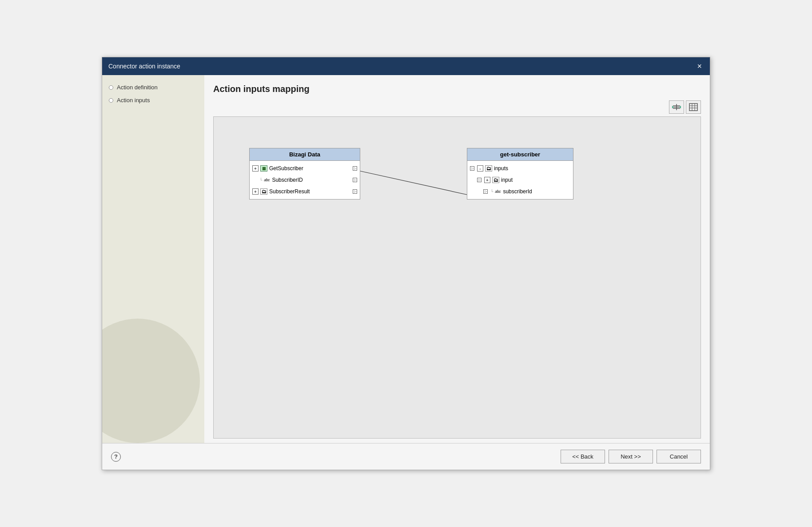 The image size is (812, 527). What do you see at coordinates (406, 66) in the screenshot?
I see `title-bar: Connector action instance ×` at bounding box center [406, 66].